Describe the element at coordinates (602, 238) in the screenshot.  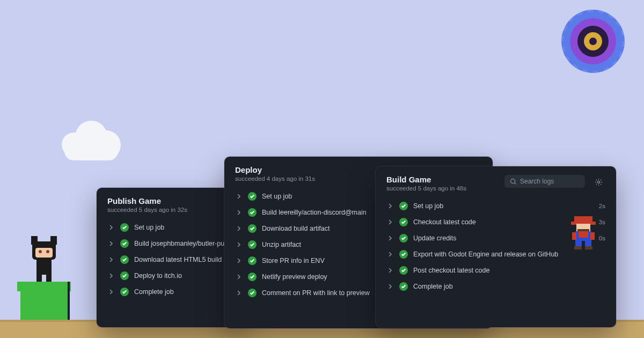
I see `step-duration: 0s` at that location.